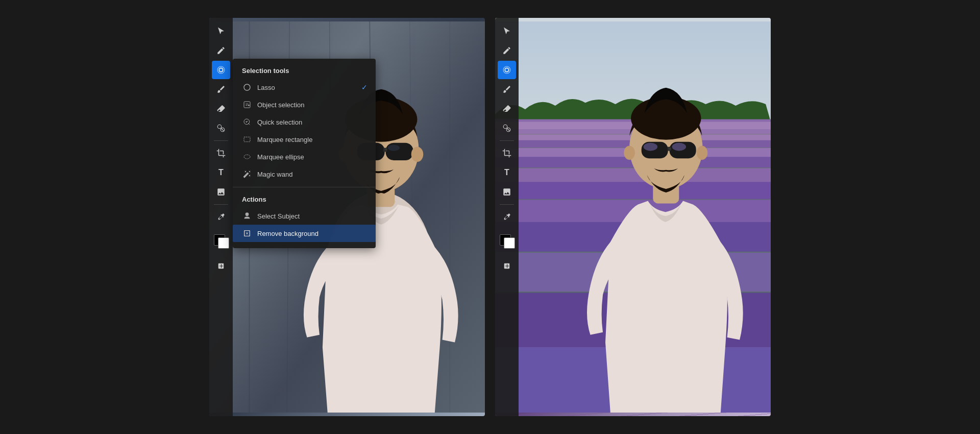 The height and width of the screenshot is (434, 980). What do you see at coordinates (221, 153) in the screenshot?
I see `crop-tool-left` at bounding box center [221, 153].